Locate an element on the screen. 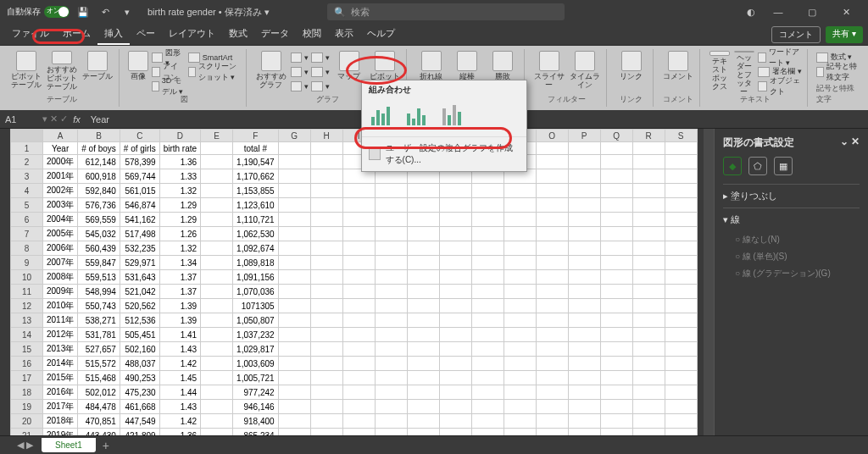 The width and height of the screenshot is (868, 454). comment-button: コメント is located at coordinates (796, 35).